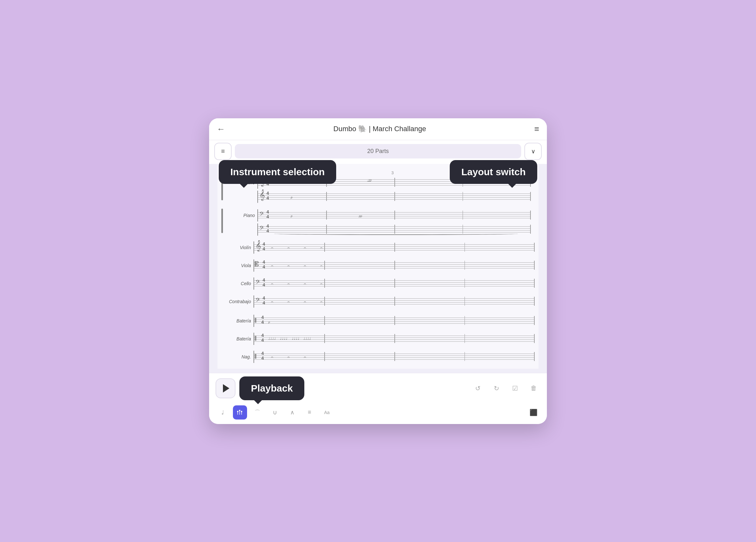 The image size is (756, 542). Describe the element at coordinates (533, 412) in the screenshot. I see `monitor-button: ⬛` at that location.